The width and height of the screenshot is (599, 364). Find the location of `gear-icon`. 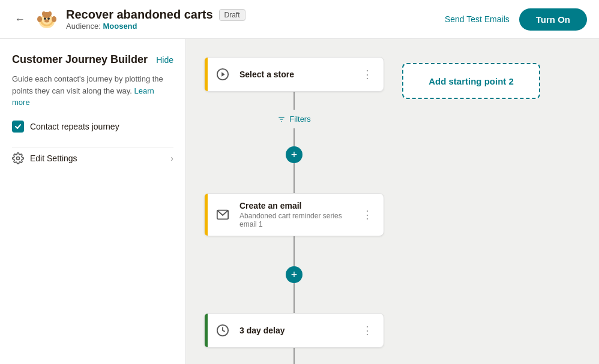

gear-icon is located at coordinates (18, 158).